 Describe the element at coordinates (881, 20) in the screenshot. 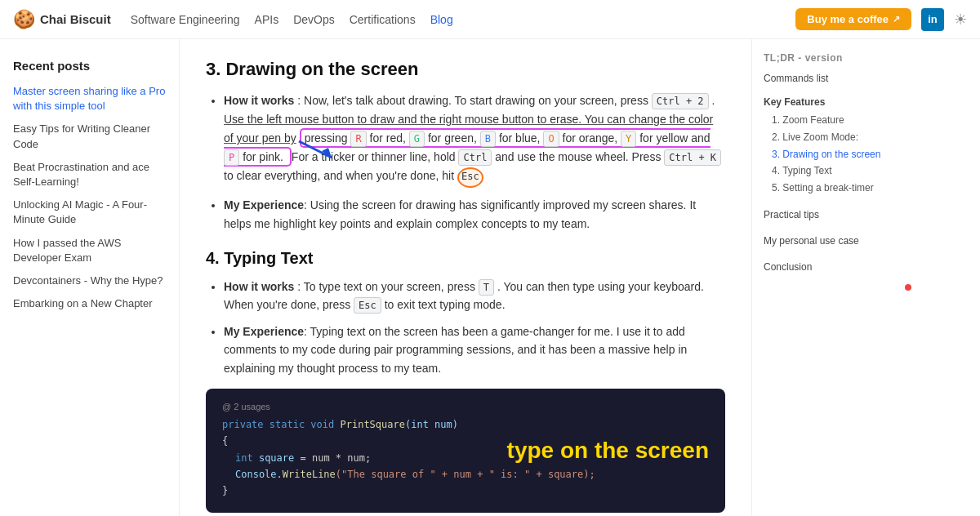

I see `navbar-right: Buy me a coffee ↗ in ☀` at that location.